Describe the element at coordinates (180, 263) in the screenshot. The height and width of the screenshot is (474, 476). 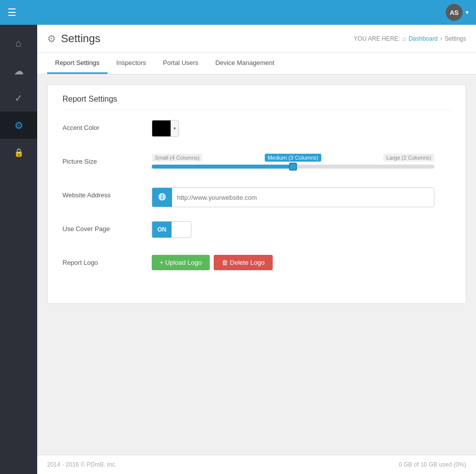
I see `upload-logo-button: + Upload Logo` at that location.